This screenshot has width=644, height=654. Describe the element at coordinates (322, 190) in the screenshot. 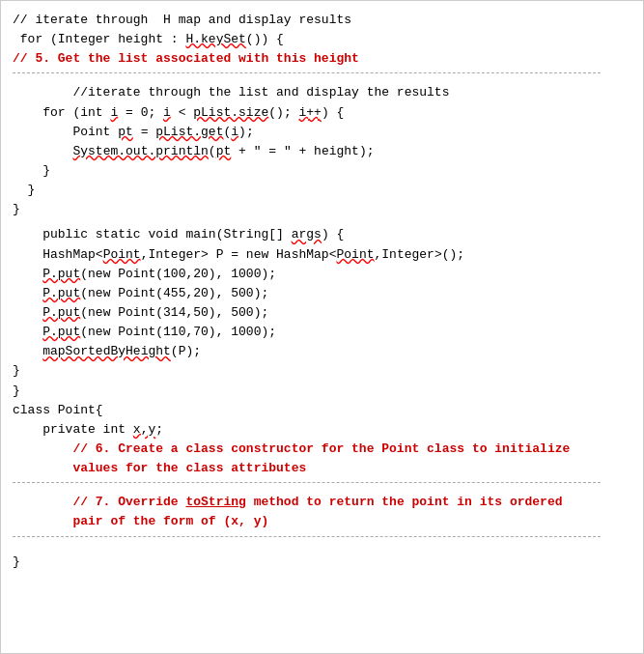

I see `code-line-10: }` at that location.